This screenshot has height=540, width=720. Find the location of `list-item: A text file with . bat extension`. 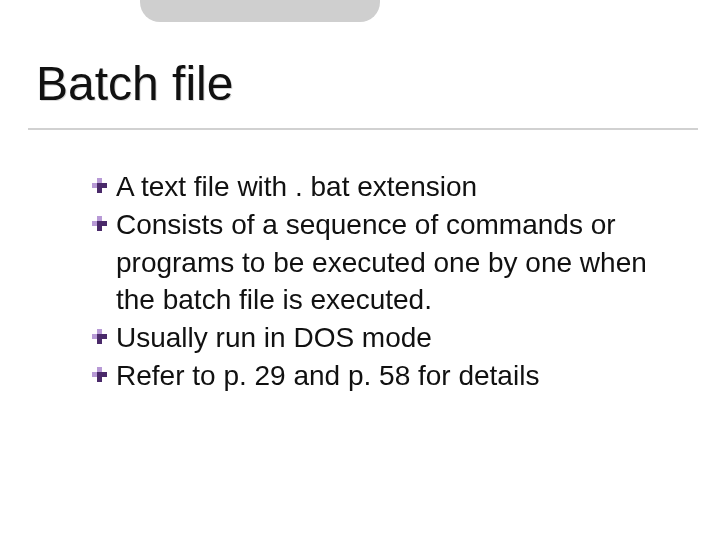

list-item: A text file with . bat extension is located at coordinates (381, 187).